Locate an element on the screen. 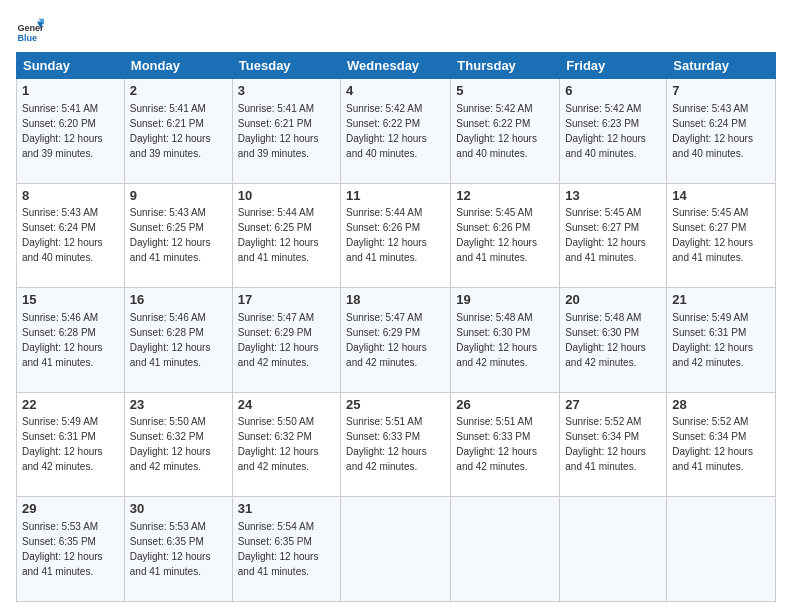  day-of-week-header: Wednesday is located at coordinates (396, 66).